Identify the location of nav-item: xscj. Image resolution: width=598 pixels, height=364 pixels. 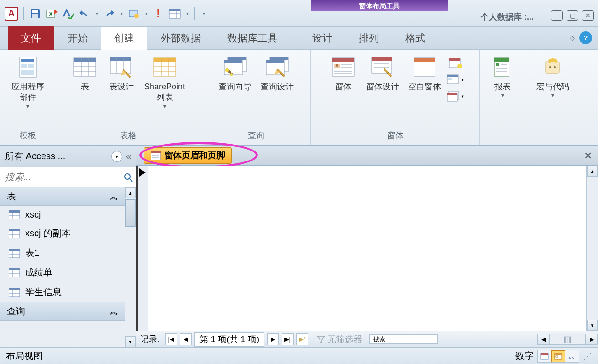
(63, 214).